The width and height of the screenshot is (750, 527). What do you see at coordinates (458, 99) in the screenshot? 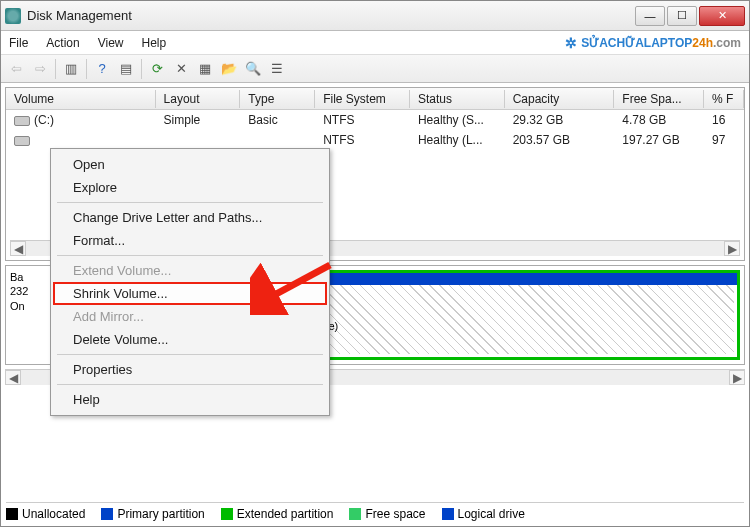
I see `col-status: Status` at bounding box center [458, 99].